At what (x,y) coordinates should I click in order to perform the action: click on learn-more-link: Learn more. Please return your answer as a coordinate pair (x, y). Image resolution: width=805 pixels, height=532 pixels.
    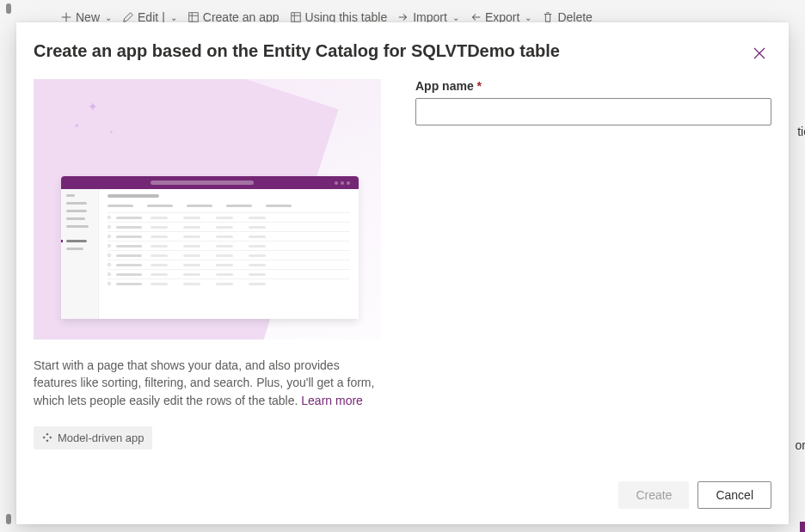
    Looking at the image, I should click on (332, 401).